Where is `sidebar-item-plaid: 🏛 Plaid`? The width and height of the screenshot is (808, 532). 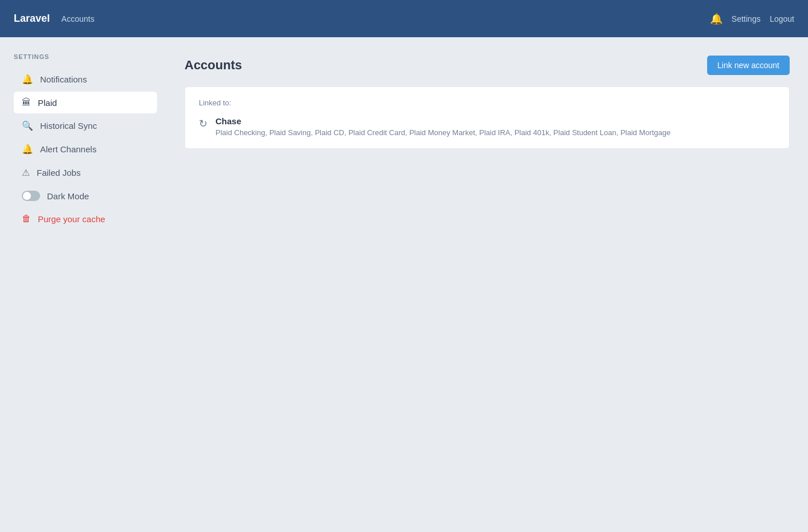 sidebar-item-plaid: 🏛 Plaid is located at coordinates (85, 103).